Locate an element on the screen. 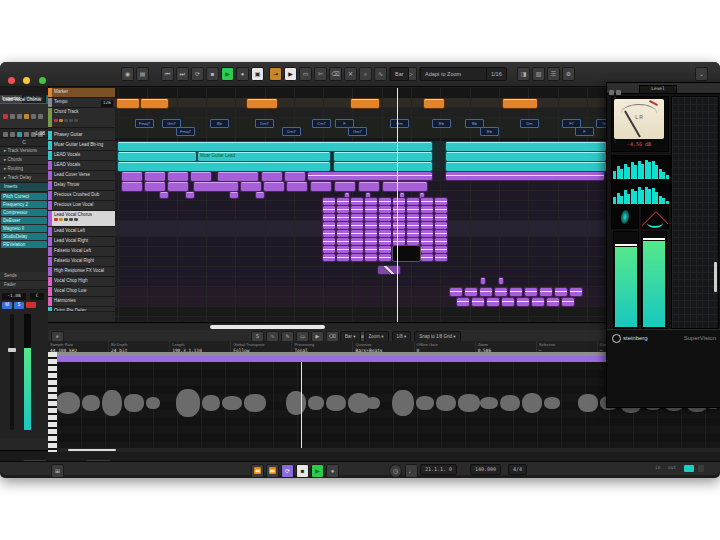 The width and height of the screenshot is (720, 540). mute-icon is located at coordinates (20, 116).